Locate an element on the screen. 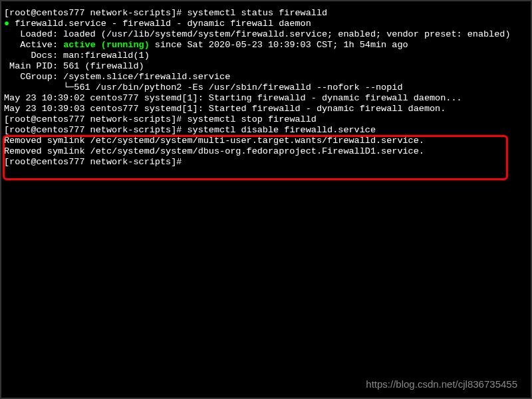 The image size is (532, 399). pid-line: Main PID: 561 (firewalld) is located at coordinates (266, 66).